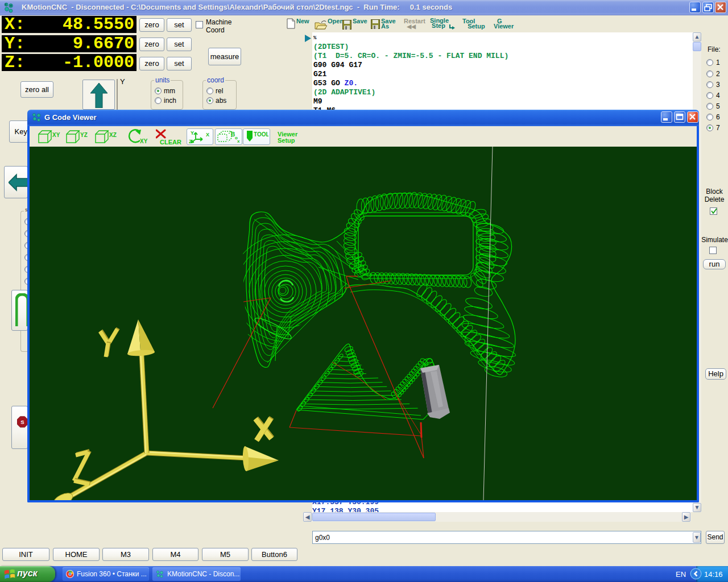  What do you see at coordinates (113, 135) in the screenshot?
I see `svg-text: XZ` at bounding box center [113, 135].